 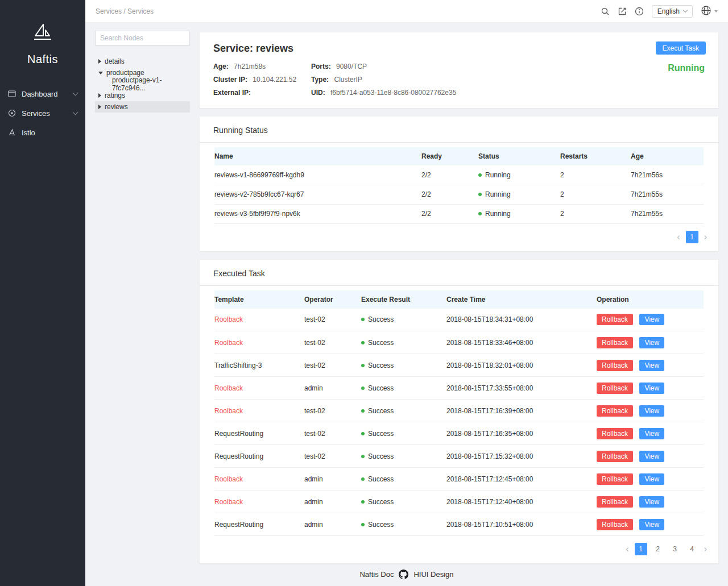 I want to click on page-button: 3, so click(x=675, y=549).